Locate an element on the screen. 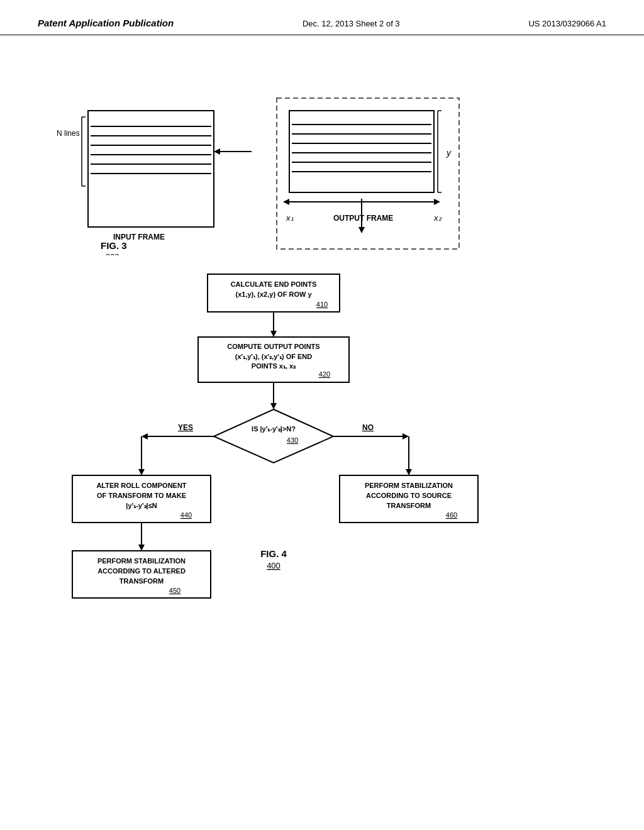  diamond-decision is located at coordinates (274, 436).